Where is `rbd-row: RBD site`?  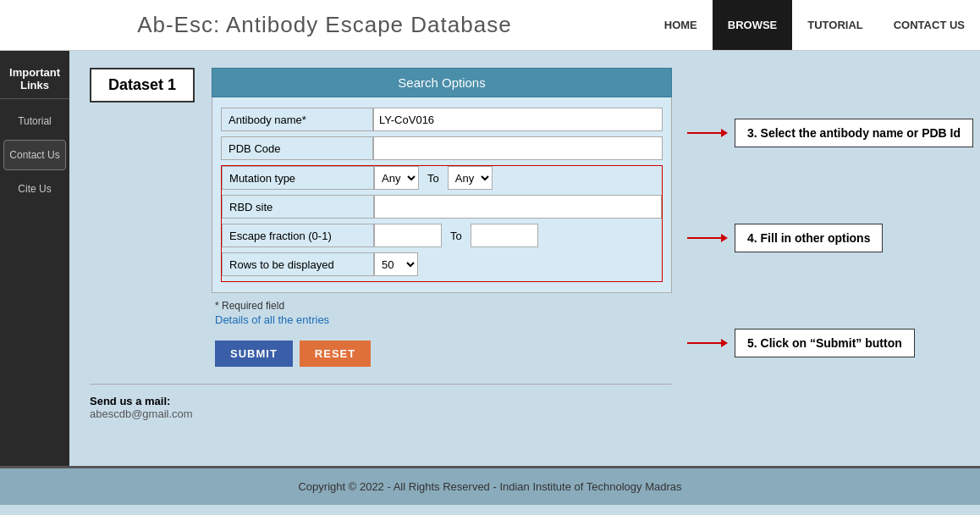
rbd-row: RBD site is located at coordinates (442, 207).